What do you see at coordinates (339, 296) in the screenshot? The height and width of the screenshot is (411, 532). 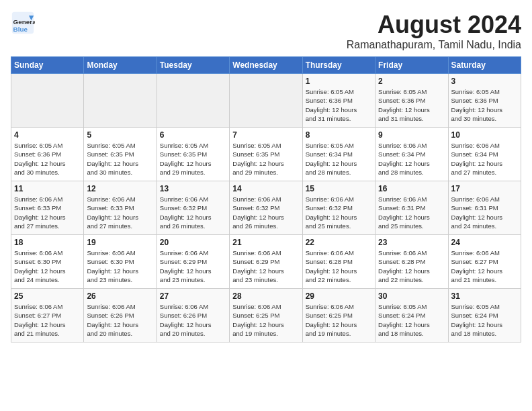 I see `day-number: 29` at bounding box center [339, 296].